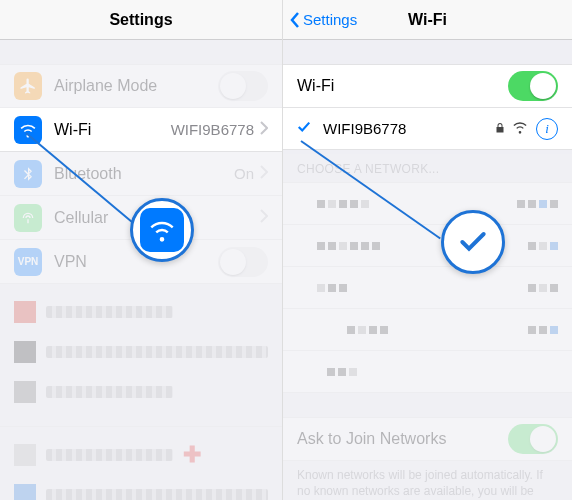 This screenshot has width=572, height=500. I want to click on wifi-icon, so click(28, 130).